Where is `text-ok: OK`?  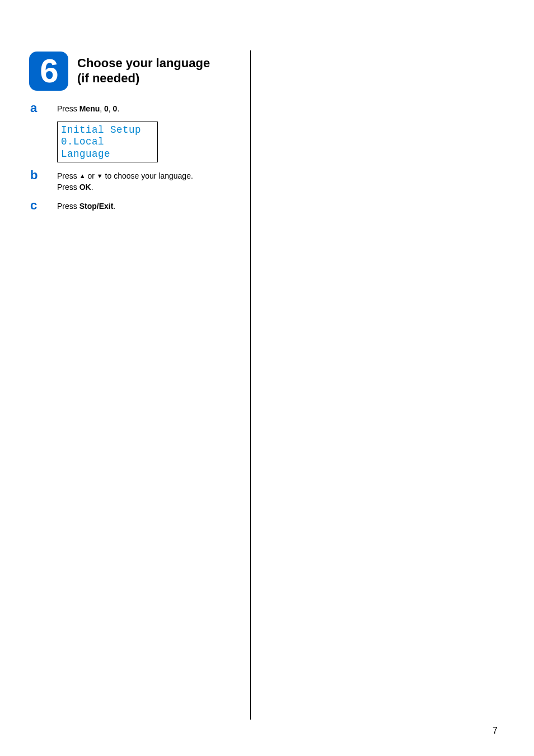
text-ok: OK is located at coordinates (85, 187).